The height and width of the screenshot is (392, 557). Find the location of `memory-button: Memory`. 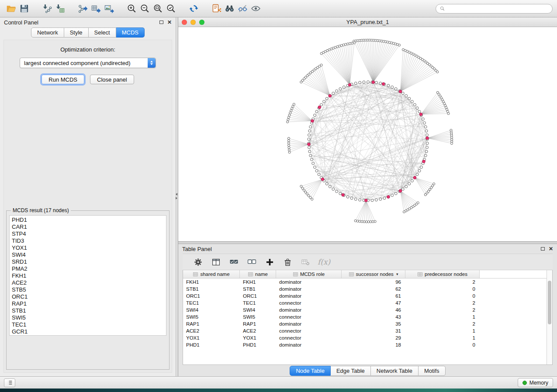

memory-button: Memory is located at coordinates (536, 382).